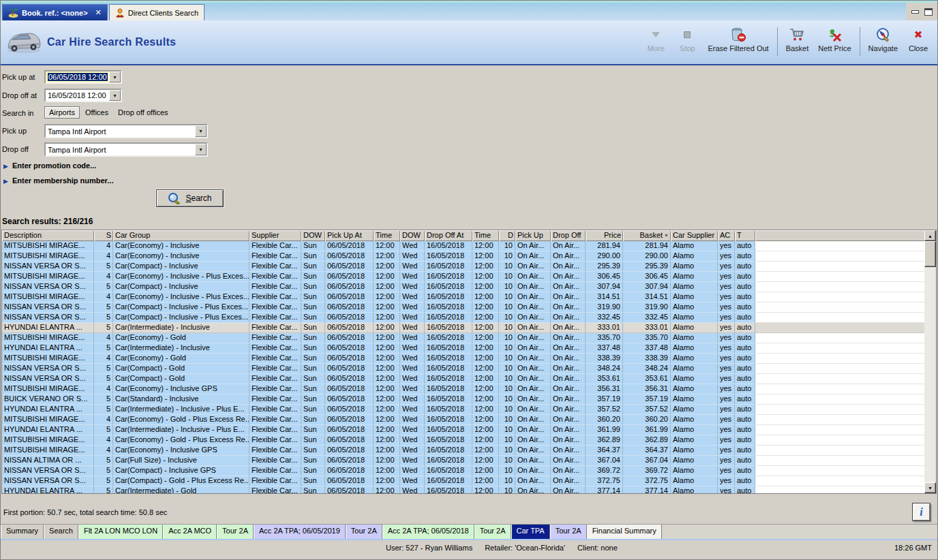  Describe the element at coordinates (275, 236) in the screenshot. I see `column-header-supplier: Supplier` at that location.